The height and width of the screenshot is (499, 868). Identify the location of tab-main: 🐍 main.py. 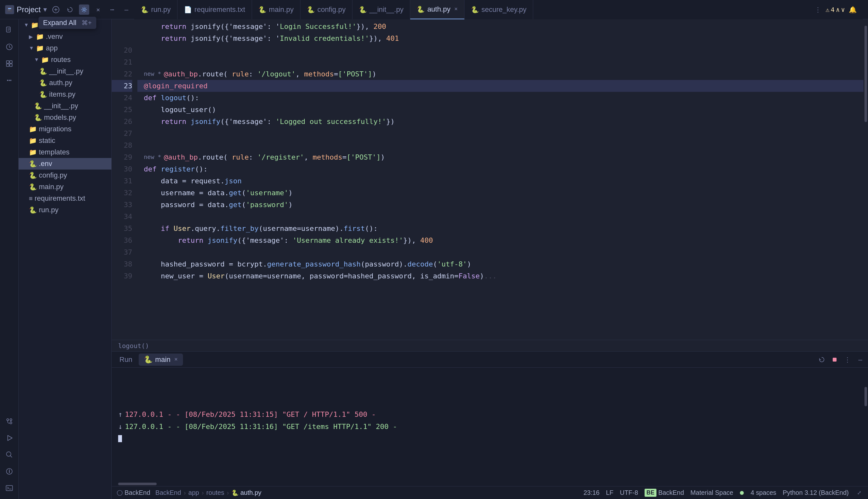
(276, 10).